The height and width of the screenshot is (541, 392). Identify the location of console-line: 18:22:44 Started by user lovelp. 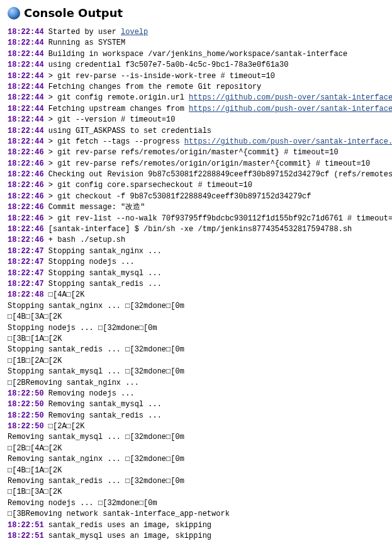
(196, 33).